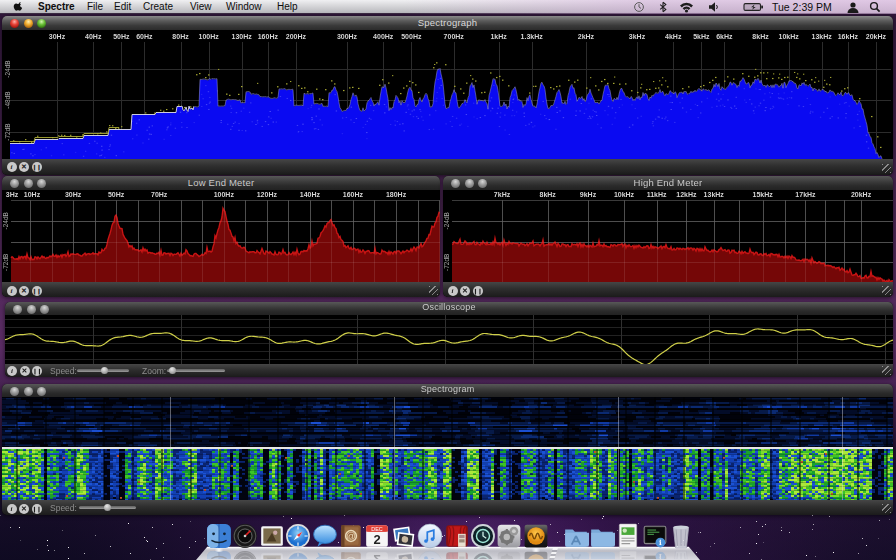 The height and width of the screenshot is (560, 896). I want to click on svg-text: DEC, so click(377, 529).